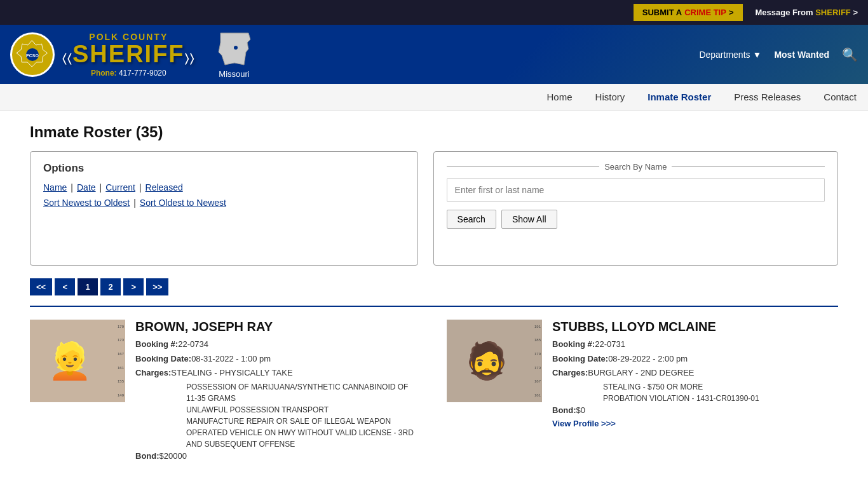 The image size is (868, 488). What do you see at coordinates (304, 421) in the screenshot?
I see `inmate-charge-4: MANUFACTURE REPAIR OR SALE OF ILLEGAL WE…` at bounding box center [304, 421].